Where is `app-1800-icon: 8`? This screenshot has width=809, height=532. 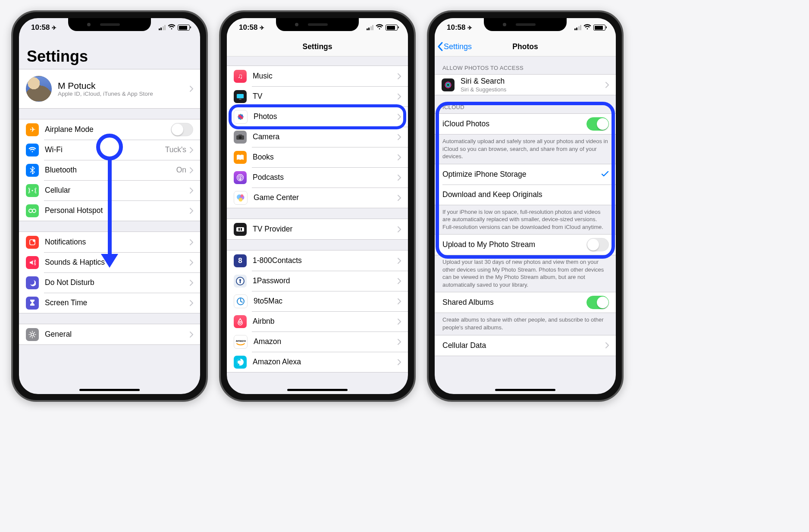
app-1800-icon: 8 is located at coordinates (240, 261).